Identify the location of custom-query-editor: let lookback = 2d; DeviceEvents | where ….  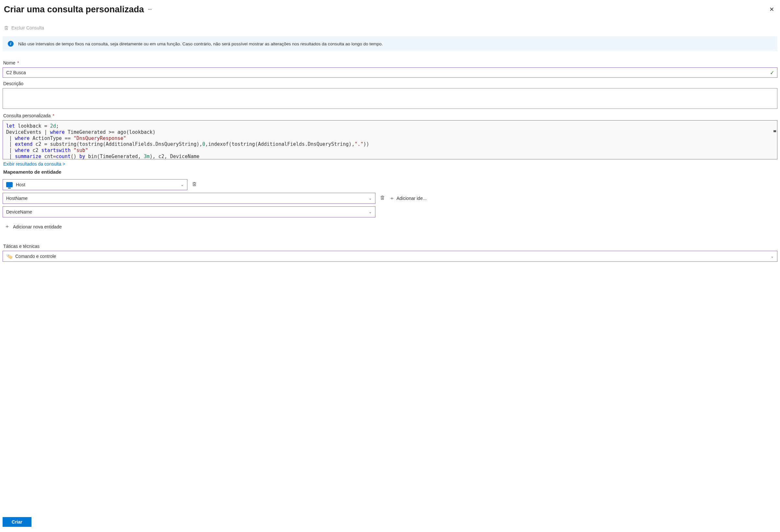
(390, 140).